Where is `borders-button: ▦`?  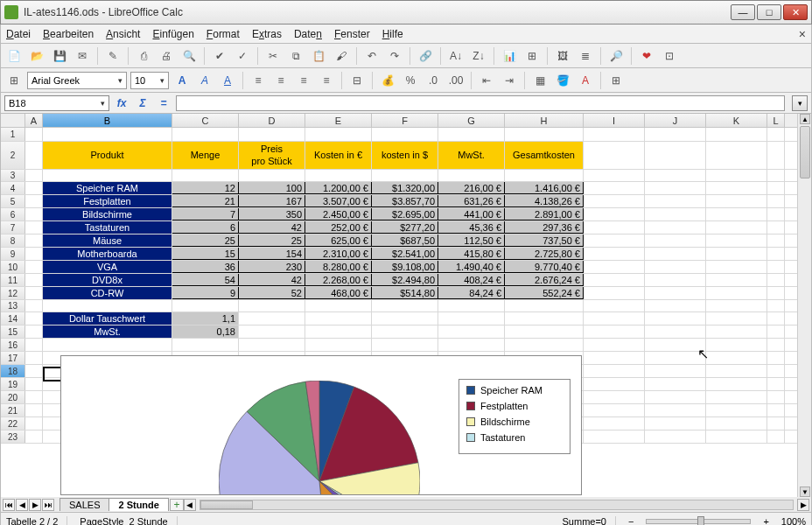
borders-button: ▦ is located at coordinates (540, 80).